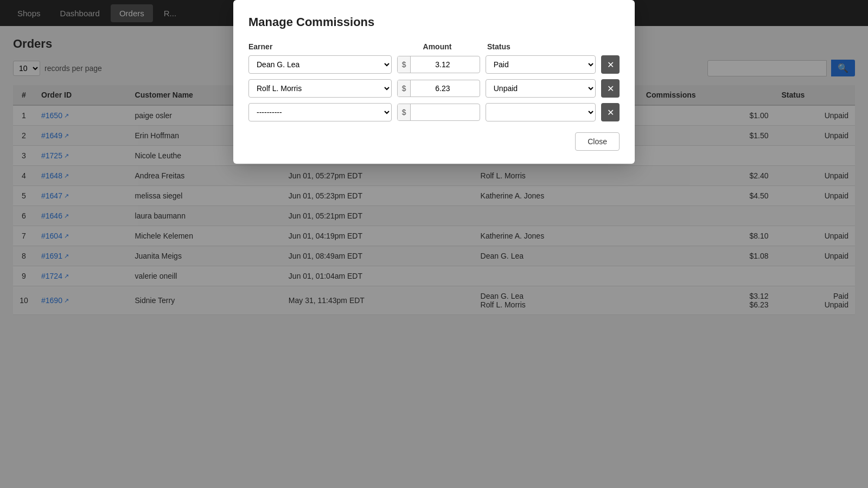 This screenshot has width=868, height=488. I want to click on col-label-action, so click(609, 47).